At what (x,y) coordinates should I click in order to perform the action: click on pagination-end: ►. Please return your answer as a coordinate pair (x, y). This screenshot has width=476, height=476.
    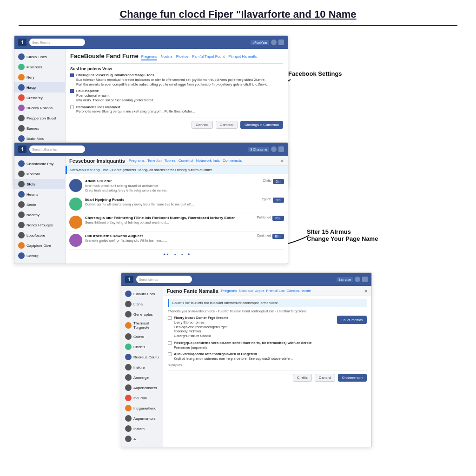
    Looking at the image, I should click on (189, 254).